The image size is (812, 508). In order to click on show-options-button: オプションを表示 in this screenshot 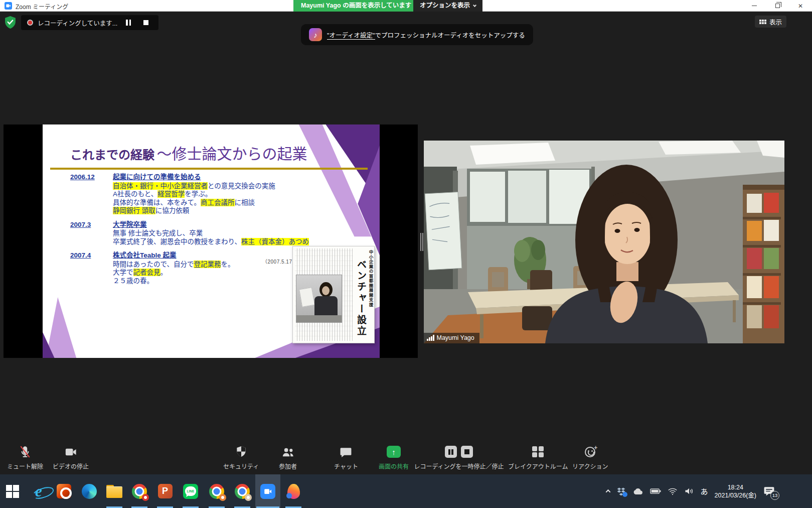, I will do `click(448, 6)`.